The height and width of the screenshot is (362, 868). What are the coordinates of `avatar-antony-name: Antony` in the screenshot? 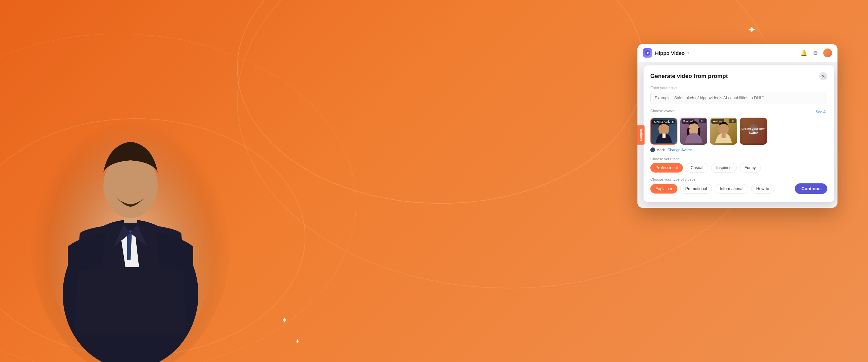 It's located at (718, 121).